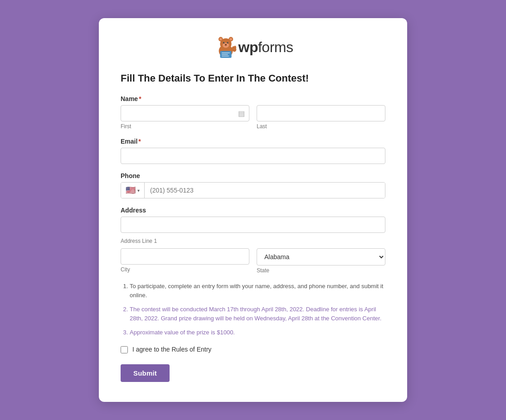 The width and height of the screenshot is (506, 420). I want to click on name-field-group: Name* ▤ First Last, so click(253, 112).